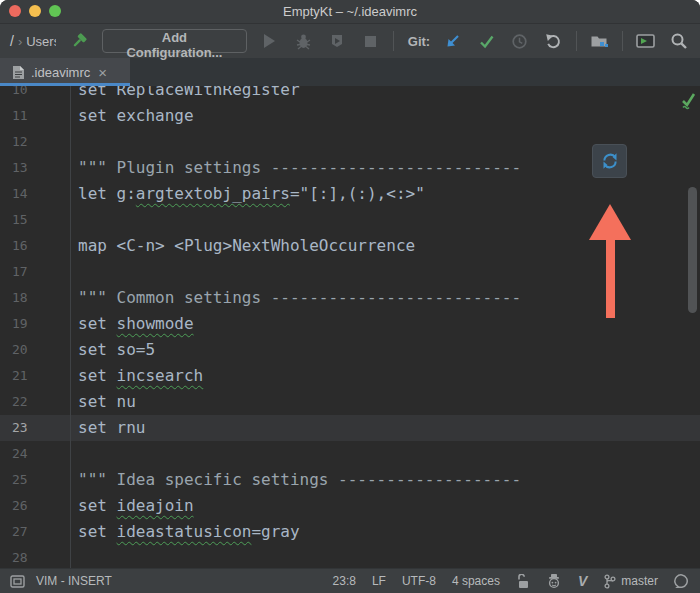  What do you see at coordinates (35, 402) in the screenshot?
I see `line-number: 22` at bounding box center [35, 402].